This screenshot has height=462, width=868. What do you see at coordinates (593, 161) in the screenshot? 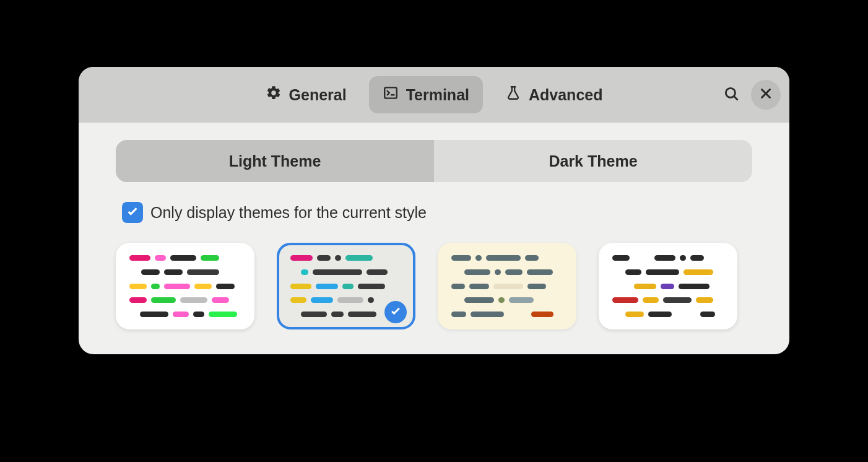
I see `segment-dark-theme: Dark Theme` at bounding box center [593, 161].